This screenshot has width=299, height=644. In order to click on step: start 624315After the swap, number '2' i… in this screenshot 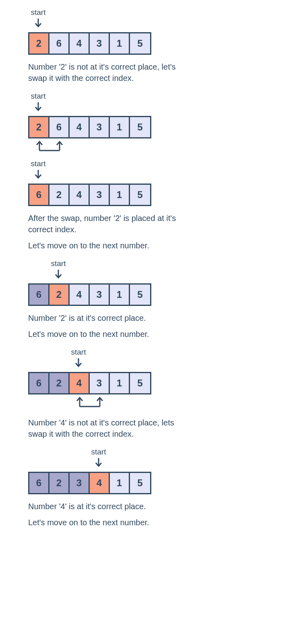, I will do `click(163, 205)`.